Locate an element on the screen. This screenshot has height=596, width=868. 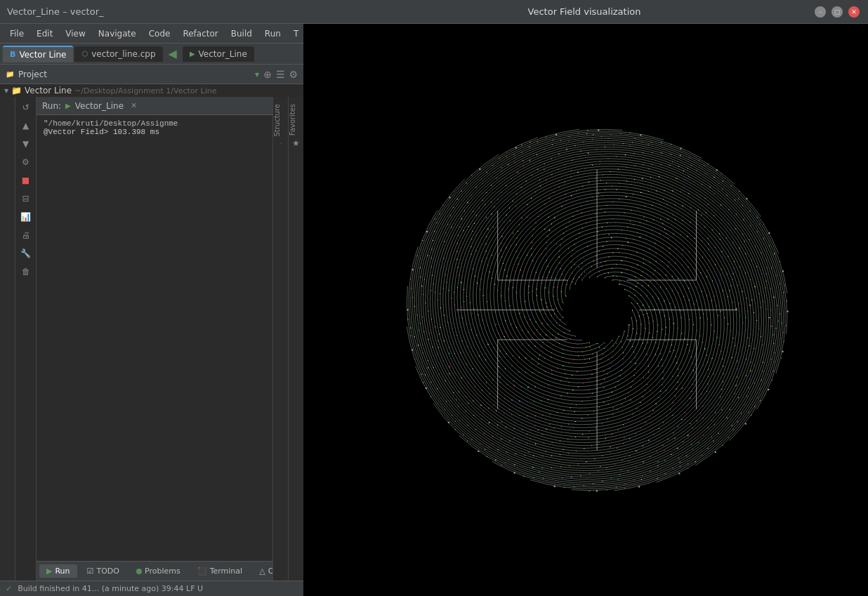
menubar: File Edit View Navigate Code Refactor Bu… is located at coordinates (152, 34).